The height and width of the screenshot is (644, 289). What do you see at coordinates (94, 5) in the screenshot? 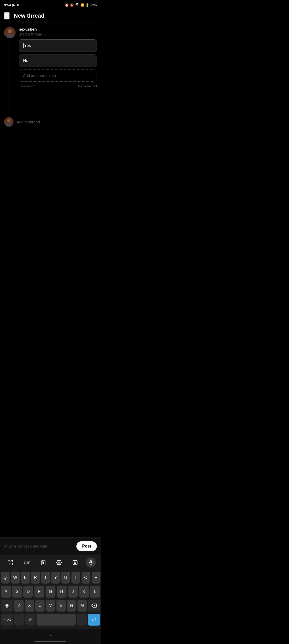
I see `battery-percent: 92%` at bounding box center [94, 5].